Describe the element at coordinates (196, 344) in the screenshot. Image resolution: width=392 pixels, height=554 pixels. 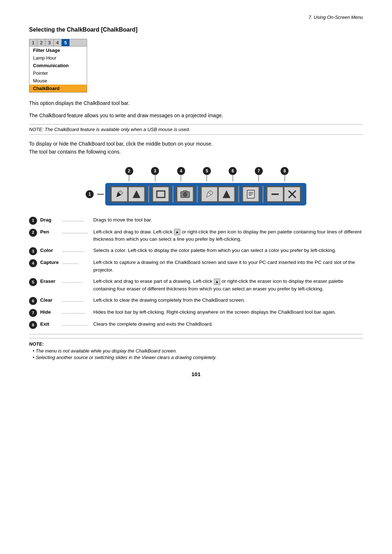
I see `note-title: NOTE:` at that location.